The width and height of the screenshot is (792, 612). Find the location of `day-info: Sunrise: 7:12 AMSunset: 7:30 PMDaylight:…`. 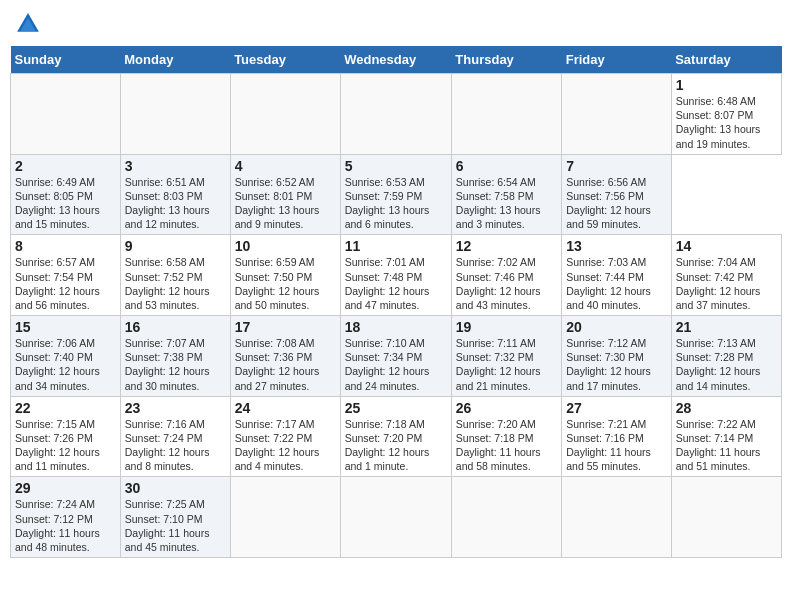

day-info: Sunrise: 7:12 AMSunset: 7:30 PMDaylight:… is located at coordinates (616, 364).